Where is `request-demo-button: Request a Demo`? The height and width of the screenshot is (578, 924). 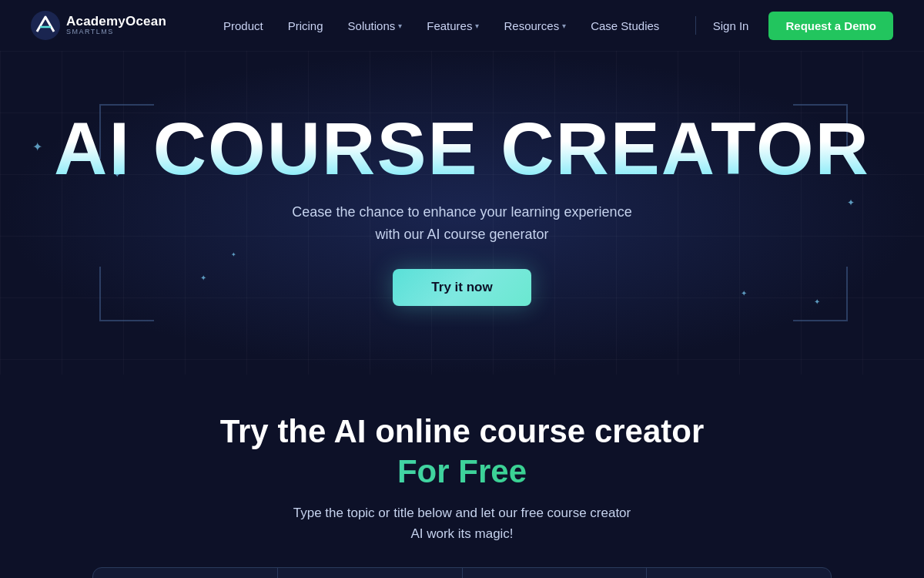 request-demo-button: Request a Demo is located at coordinates (831, 26).